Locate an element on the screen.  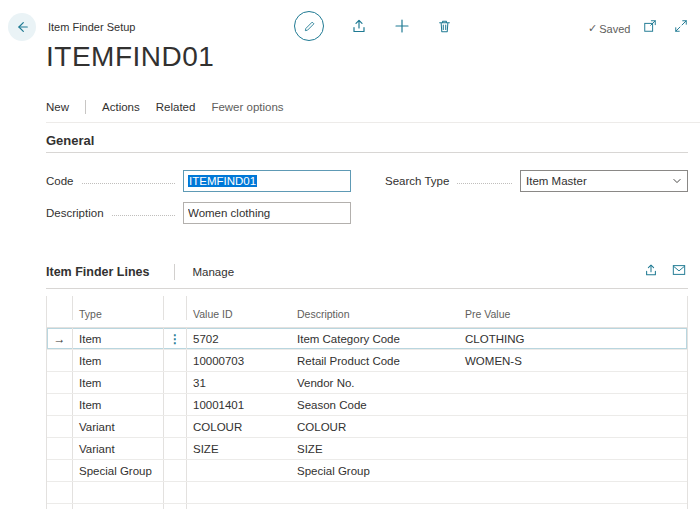
description-input is located at coordinates (267, 213).